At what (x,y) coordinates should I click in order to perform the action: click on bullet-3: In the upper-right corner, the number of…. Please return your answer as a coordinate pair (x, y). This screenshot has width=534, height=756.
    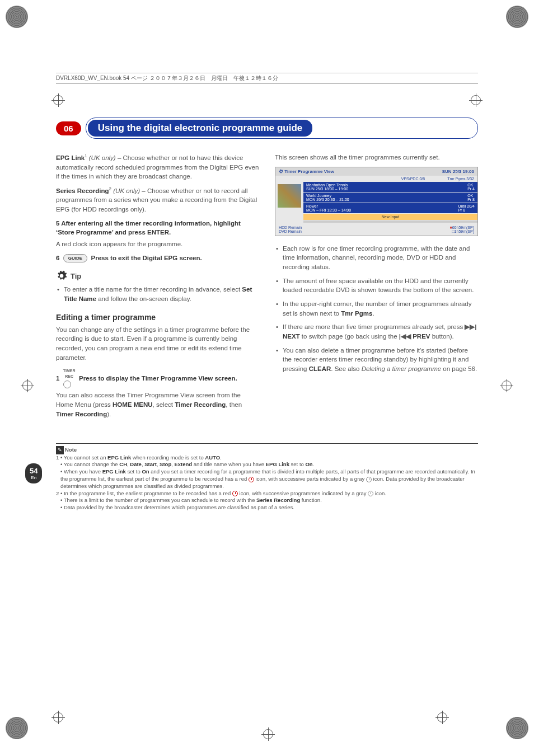
    Looking at the image, I should click on (376, 309).